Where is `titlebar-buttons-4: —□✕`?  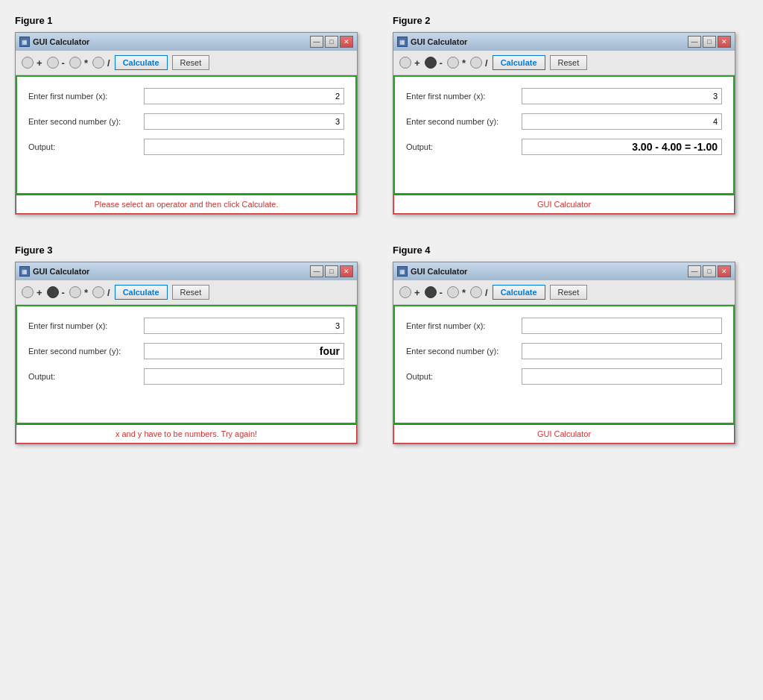
titlebar-buttons-4: —□✕ is located at coordinates (709, 271).